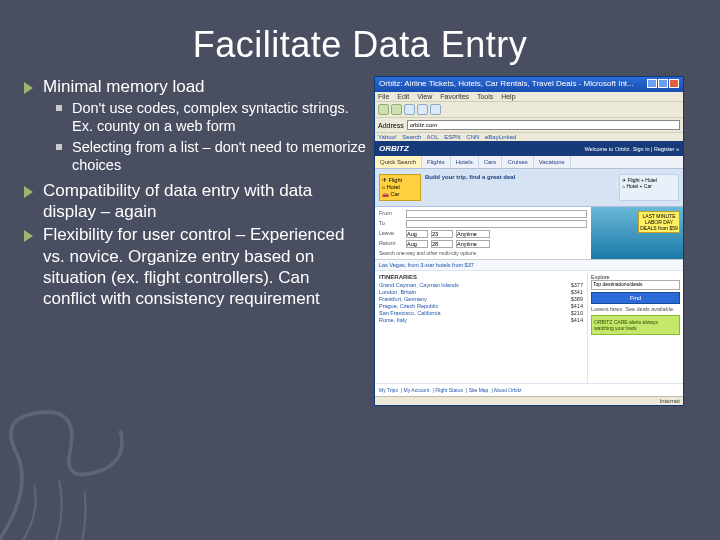 The width and height of the screenshot is (720, 540). Describe the element at coordinates (659, 222) in the screenshot. I see `promo-badge: LAST MINUTE LABOR DAY DEALS from $59` at that location.